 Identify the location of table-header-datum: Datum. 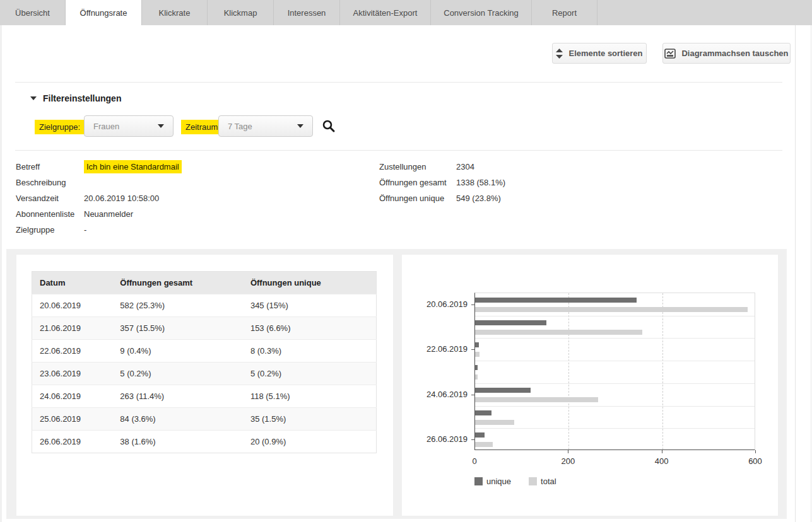
(73, 283).